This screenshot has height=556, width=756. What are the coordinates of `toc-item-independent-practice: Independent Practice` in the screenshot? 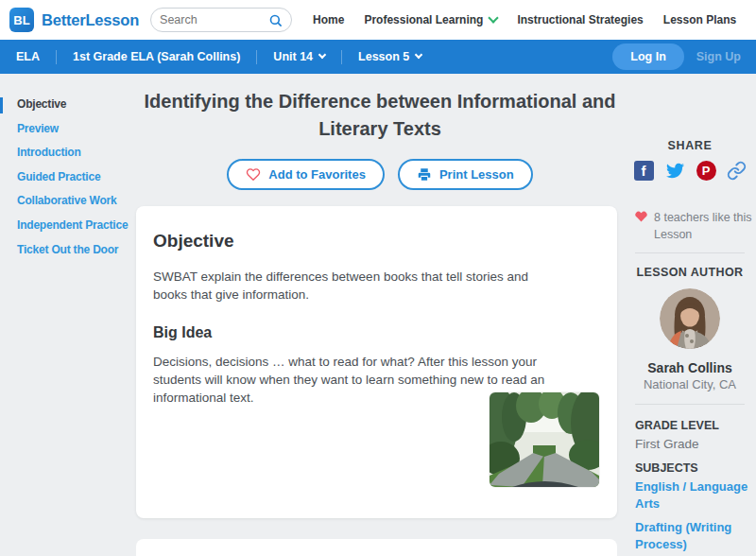 It's located at (66, 226).